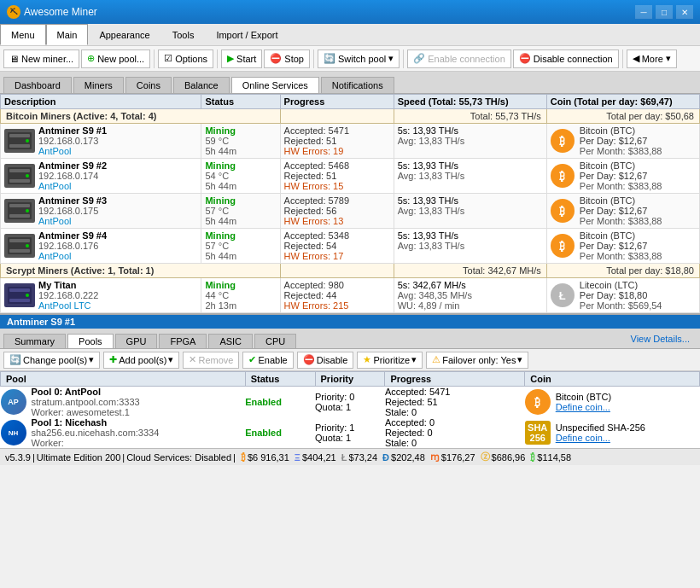  Describe the element at coordinates (193, 360) in the screenshot. I see `remove-pool-icon: ✕` at that location.